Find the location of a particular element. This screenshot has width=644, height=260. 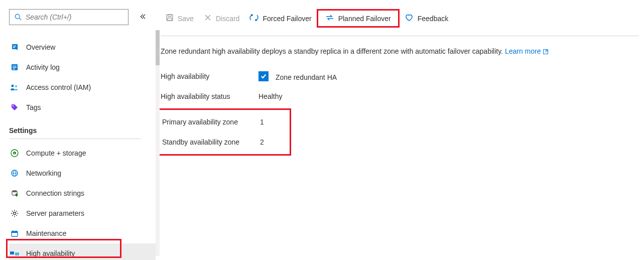

nav-label: Server parameters is located at coordinates (55, 213).